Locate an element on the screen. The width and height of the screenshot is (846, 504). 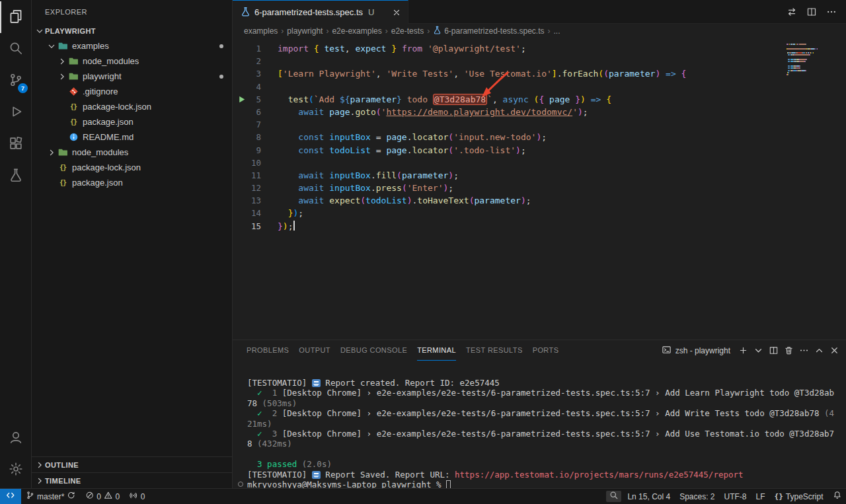
terminal-actions: zsh - playwright is located at coordinates (752, 350).